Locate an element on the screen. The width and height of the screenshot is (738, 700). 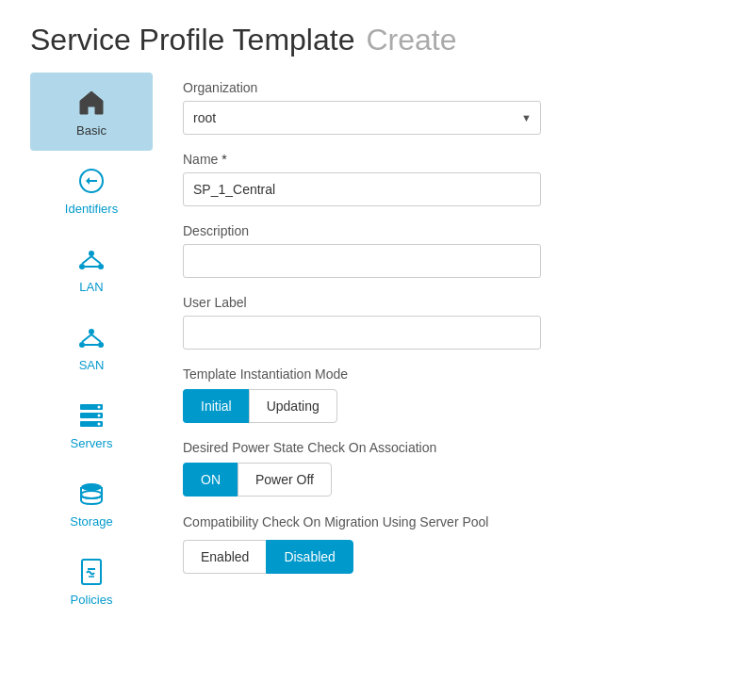
name-group: Name * is located at coordinates (445, 179).